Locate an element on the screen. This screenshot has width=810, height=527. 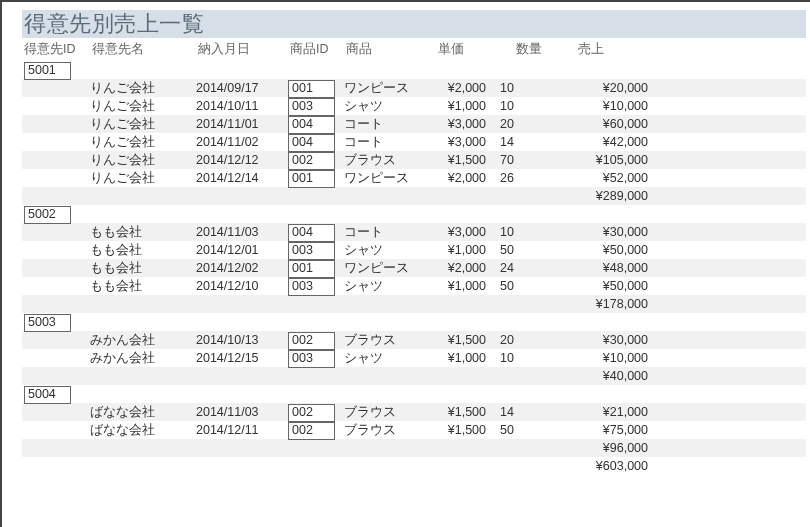
cell-customer-name: ばなな会社 is located at coordinates (143, 412).